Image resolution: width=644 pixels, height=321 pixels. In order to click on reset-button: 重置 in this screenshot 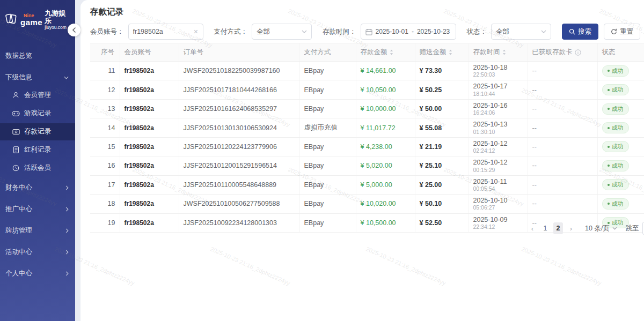, I will do `click(622, 32)`.